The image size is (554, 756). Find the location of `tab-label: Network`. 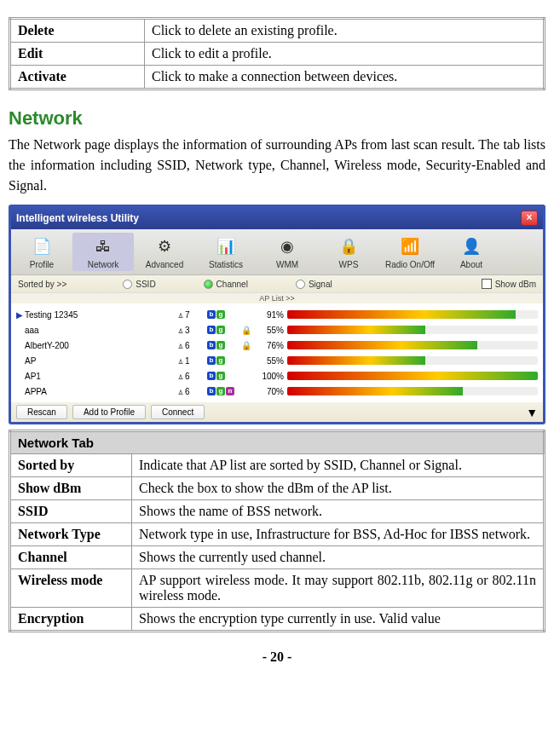

tab-label: Network is located at coordinates (103, 264).